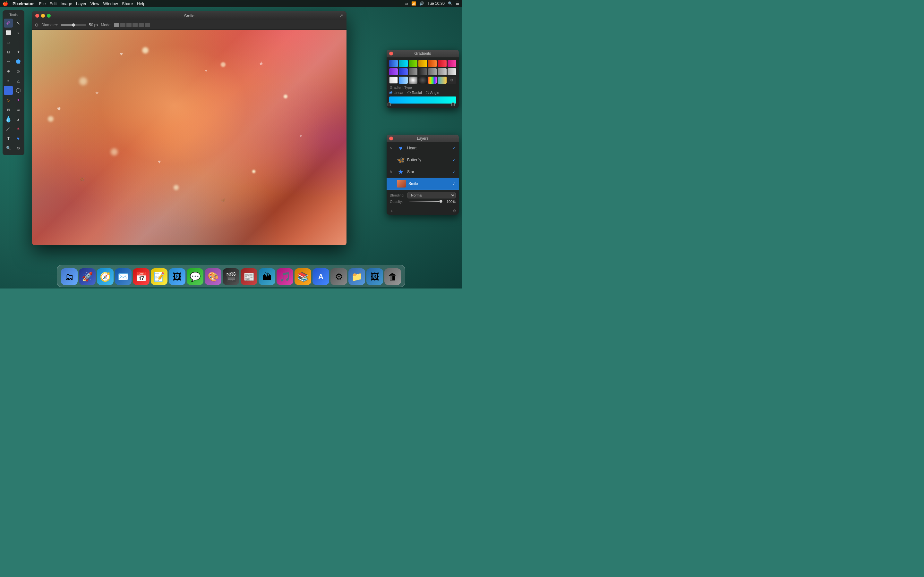 The height and width of the screenshot is (577, 924). Describe the element at coordinates (18, 110) in the screenshot. I see `liquify-tool: ≋` at that location.